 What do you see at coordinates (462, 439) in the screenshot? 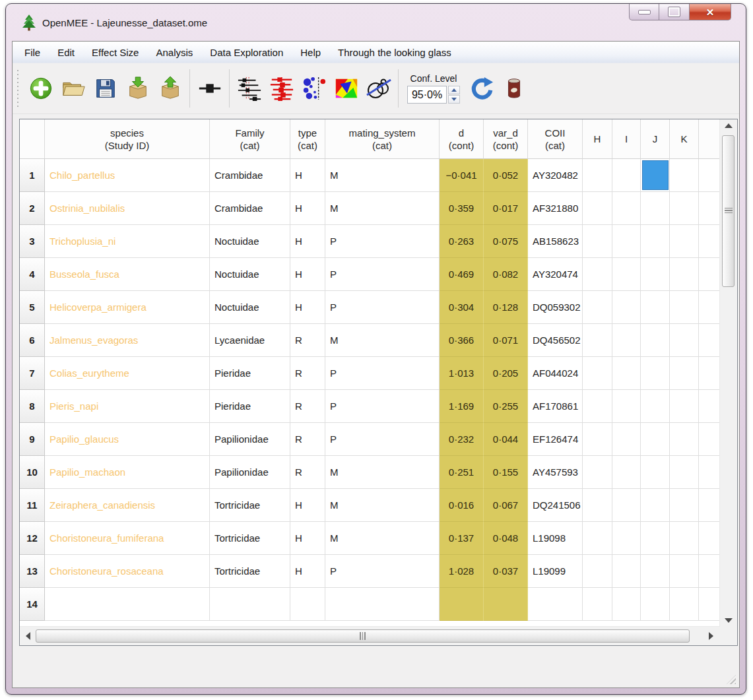
I see `cell-d: 0·232` at bounding box center [462, 439].